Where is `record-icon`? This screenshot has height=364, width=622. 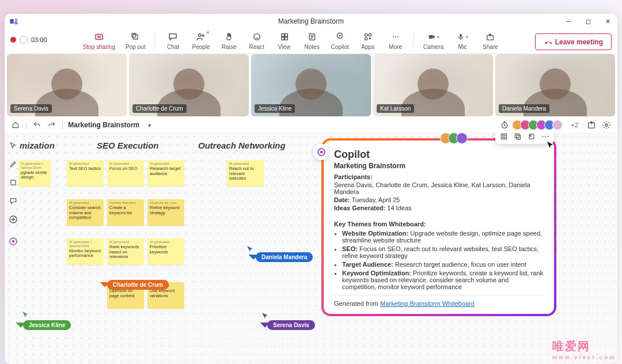 record-icon is located at coordinates (13, 40).